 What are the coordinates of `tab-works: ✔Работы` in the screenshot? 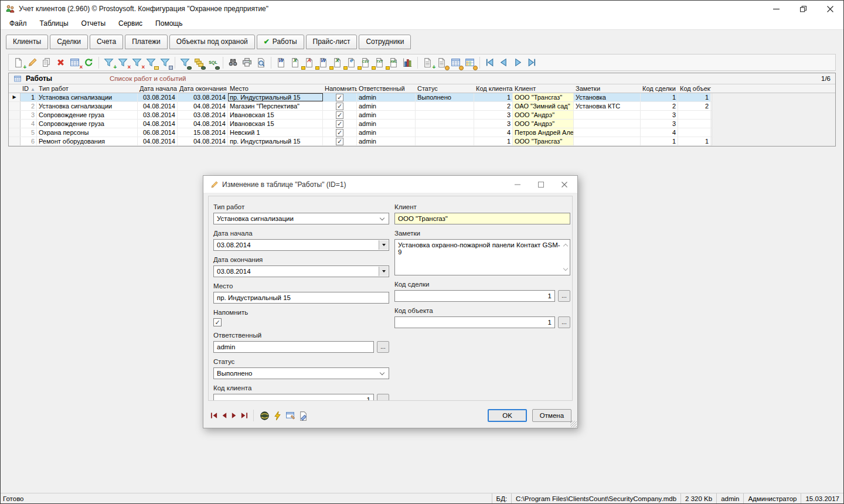 It's located at (280, 42).